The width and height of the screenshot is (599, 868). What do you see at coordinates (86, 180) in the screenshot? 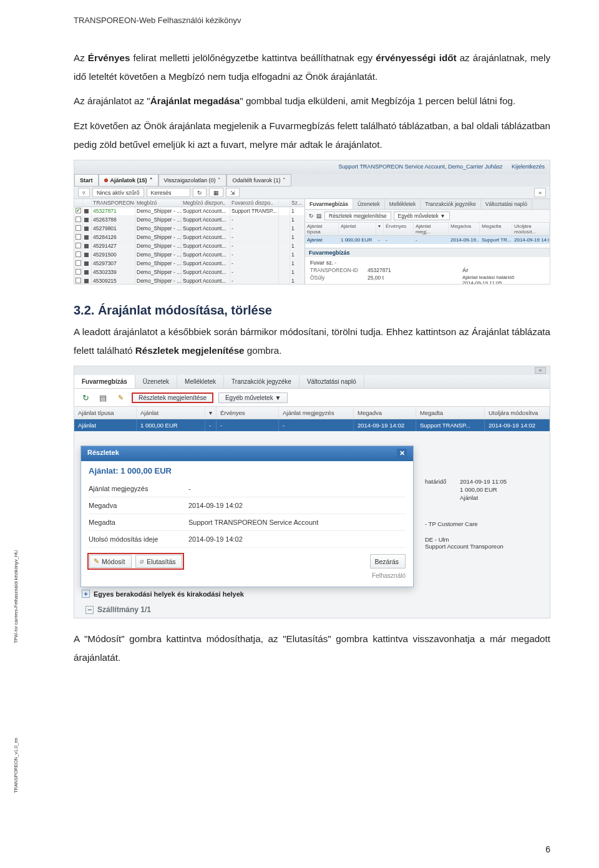
I see `tab-start: Start` at bounding box center [86, 180].